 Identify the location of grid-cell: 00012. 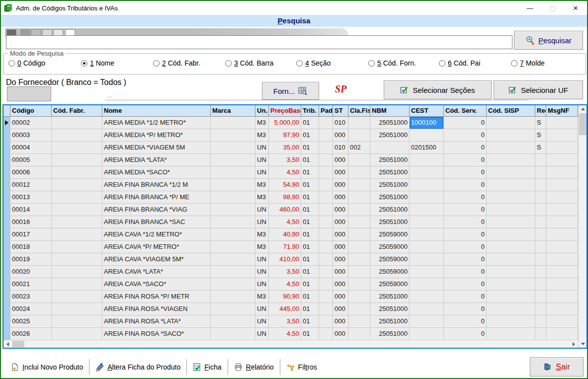
(31, 185).